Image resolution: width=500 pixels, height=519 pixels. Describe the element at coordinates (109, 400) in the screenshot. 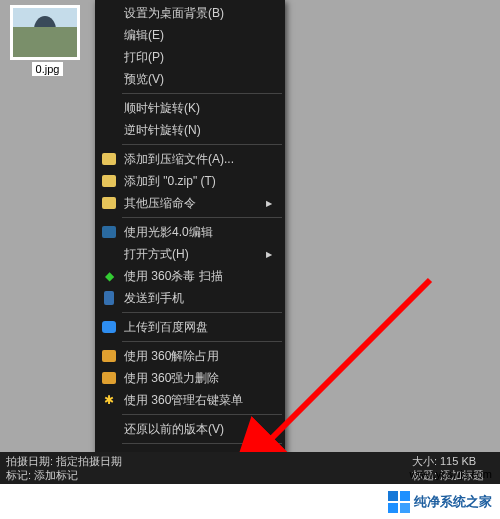

I see `gear-icon: ✱` at that location.